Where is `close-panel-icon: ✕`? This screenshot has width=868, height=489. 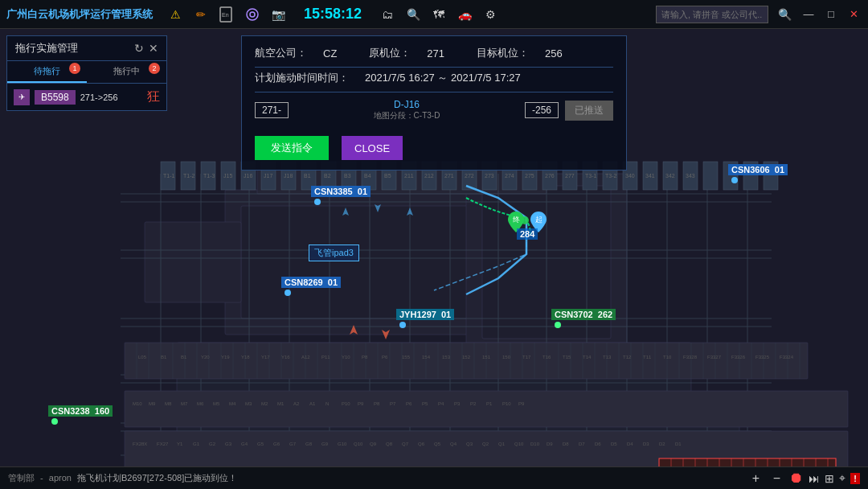 close-panel-icon: ✕ is located at coordinates (154, 48).